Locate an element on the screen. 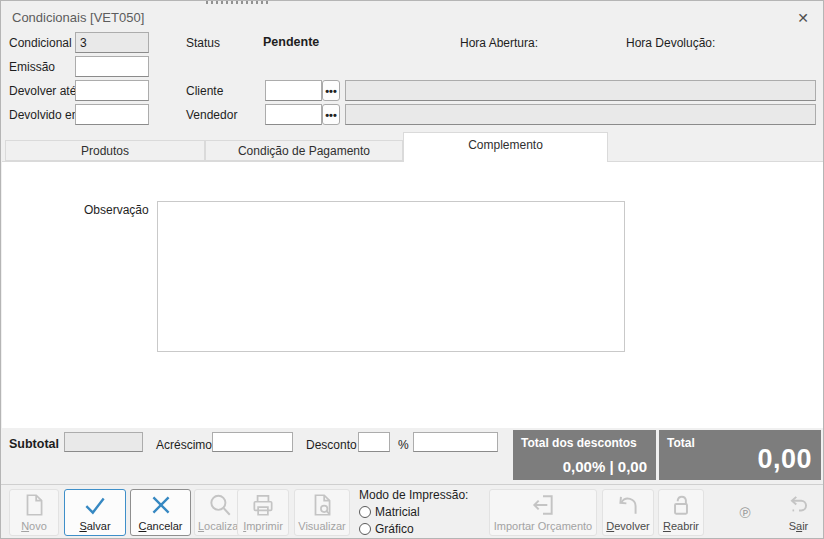 The width and height of the screenshot is (824, 539). bottom-toolbar: Novo Salvar Cancelar is located at coordinates (412, 512).